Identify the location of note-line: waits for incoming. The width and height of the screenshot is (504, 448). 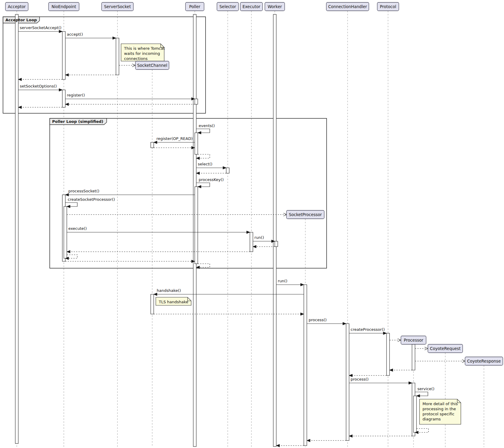
(142, 53).